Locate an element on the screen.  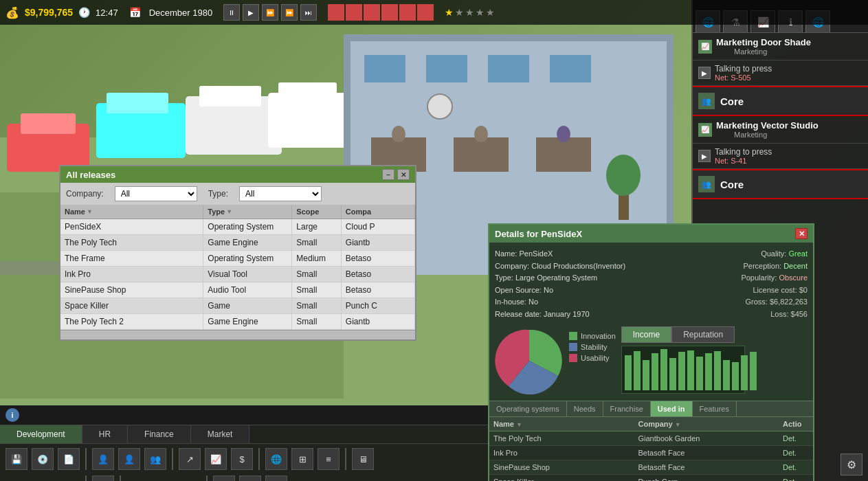
play-btn-2: ▶ is located at coordinates (704, 156).